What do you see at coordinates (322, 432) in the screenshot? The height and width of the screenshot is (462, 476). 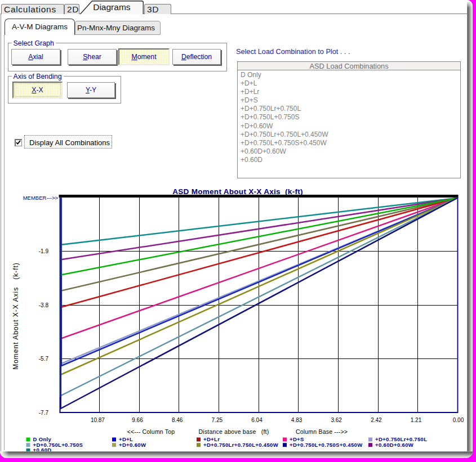 I see `svg-text: Column Base --->>` at bounding box center [322, 432].